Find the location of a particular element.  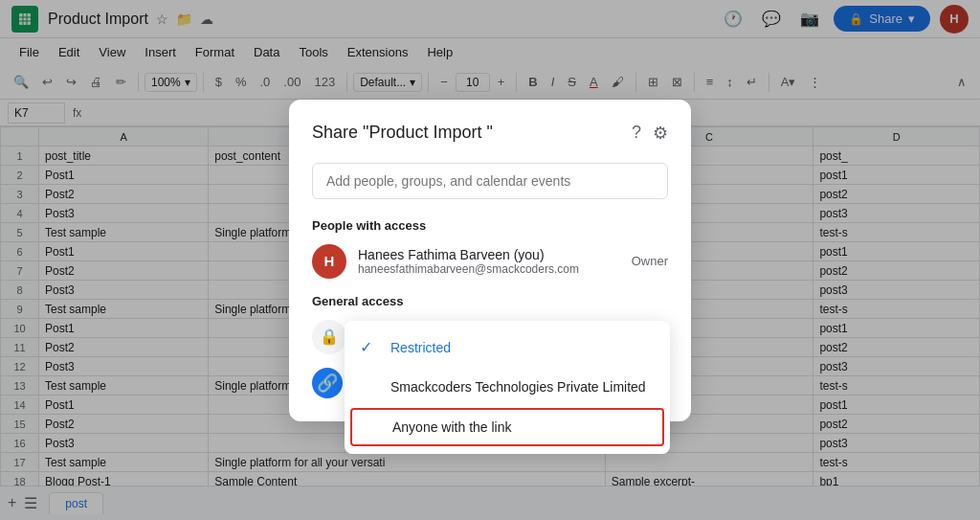

link-circle: 🔗 is located at coordinates (327, 383).